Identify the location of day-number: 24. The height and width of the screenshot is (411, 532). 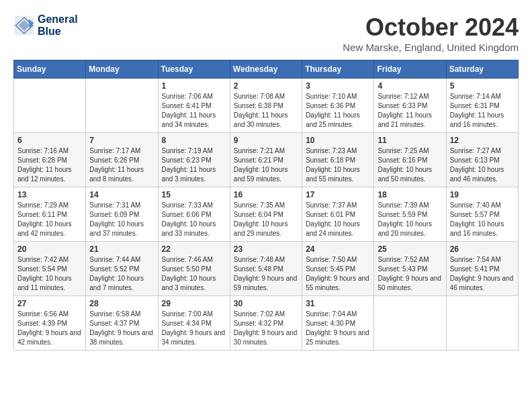
(338, 249).